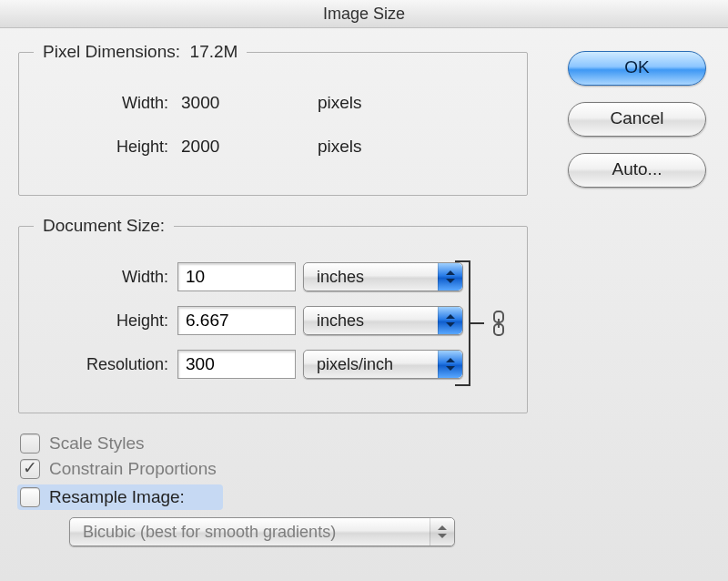  I want to click on pixel-width-value: 3000, so click(234, 103).